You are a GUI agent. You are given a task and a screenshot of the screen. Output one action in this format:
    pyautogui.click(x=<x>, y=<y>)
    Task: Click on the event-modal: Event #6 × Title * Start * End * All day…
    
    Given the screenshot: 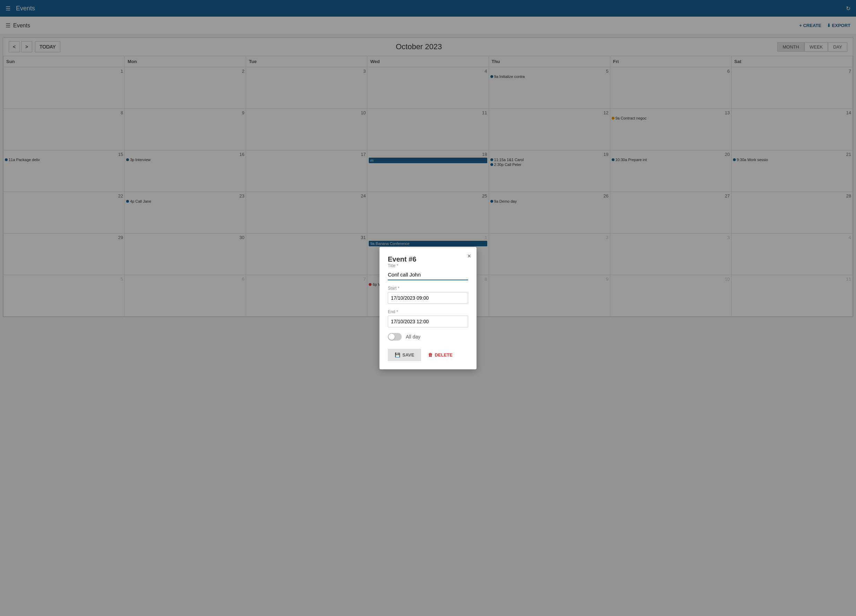 What is the action you would take?
    pyautogui.click(x=428, y=308)
    